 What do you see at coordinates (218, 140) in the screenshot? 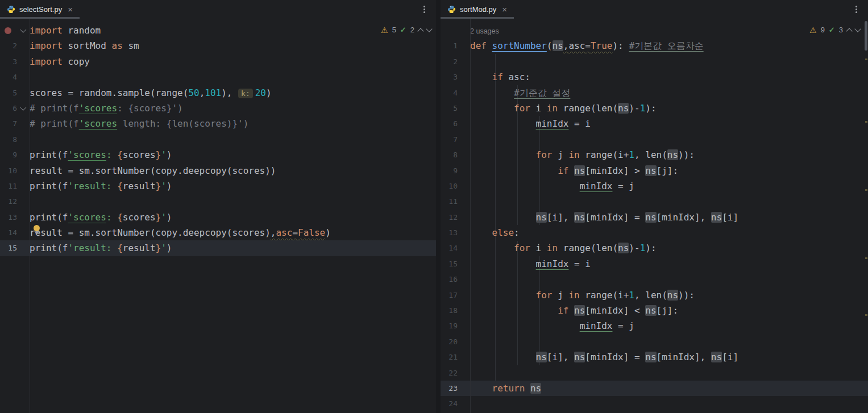
I see `code-line: 8` at bounding box center [218, 140].